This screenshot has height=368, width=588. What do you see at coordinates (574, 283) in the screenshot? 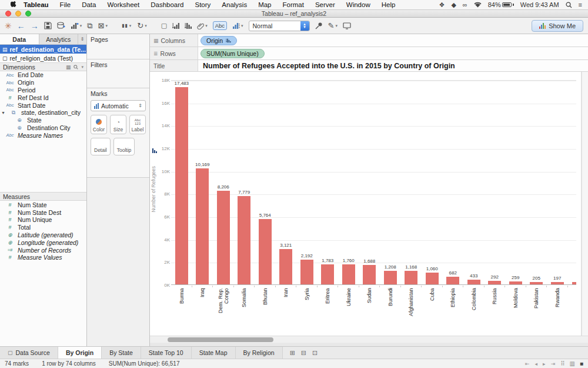
I see `bar-mark-clipped` at bounding box center [574, 283].